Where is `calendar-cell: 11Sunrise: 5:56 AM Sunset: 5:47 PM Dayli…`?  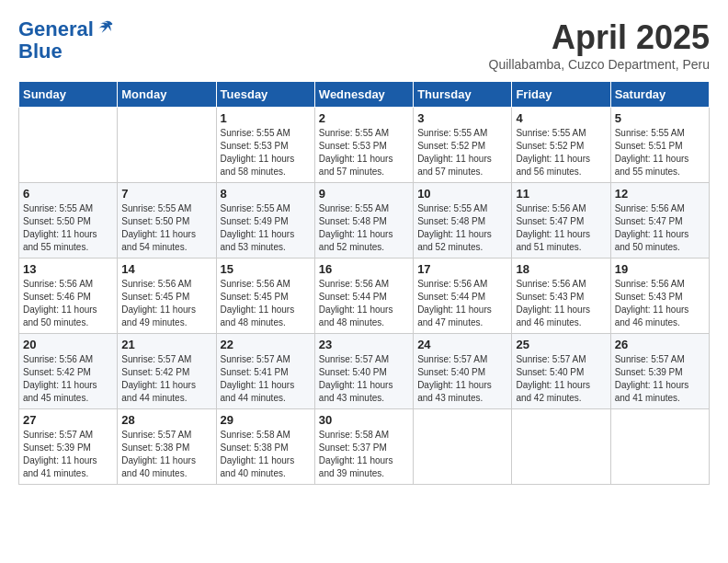 calendar-cell: 11Sunrise: 5:56 AM Sunset: 5:47 PM Dayli… is located at coordinates (561, 221).